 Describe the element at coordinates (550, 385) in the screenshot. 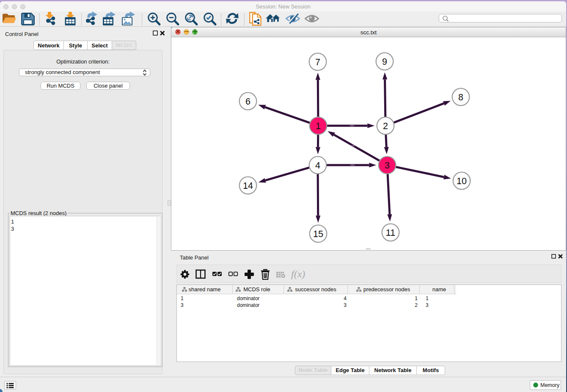

I see `svg-text: Memory` at that location.